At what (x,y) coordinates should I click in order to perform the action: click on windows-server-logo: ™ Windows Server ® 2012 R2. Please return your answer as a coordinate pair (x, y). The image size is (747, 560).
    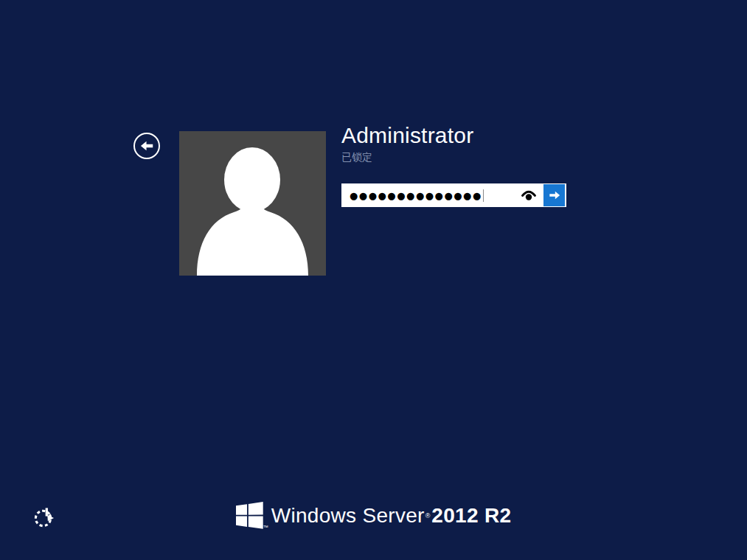
    Looking at the image, I should click on (373, 516).